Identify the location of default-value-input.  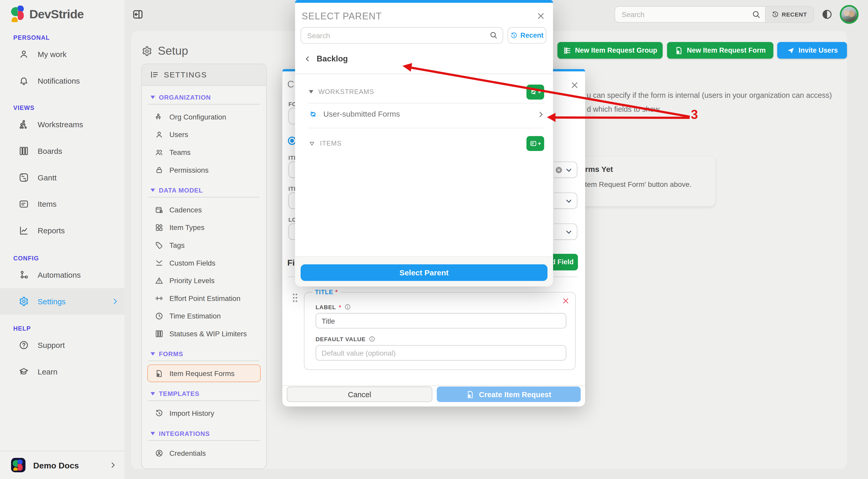
(441, 353).